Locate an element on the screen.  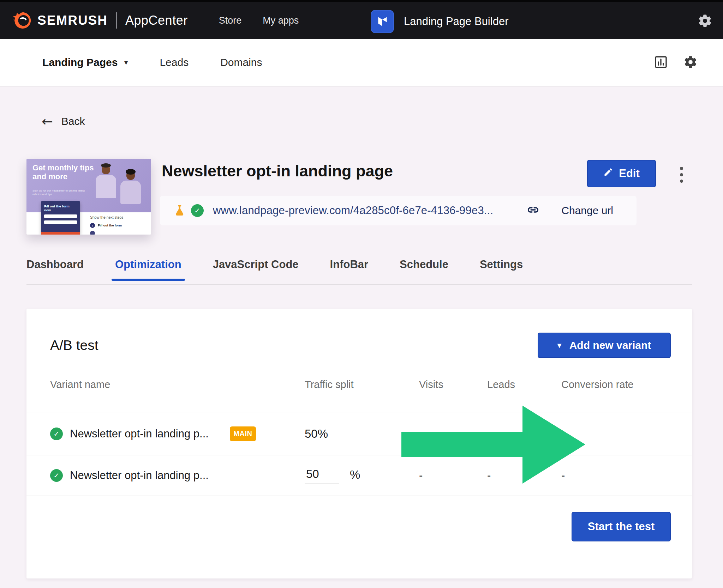
column-visits: Visits is located at coordinates (453, 384).